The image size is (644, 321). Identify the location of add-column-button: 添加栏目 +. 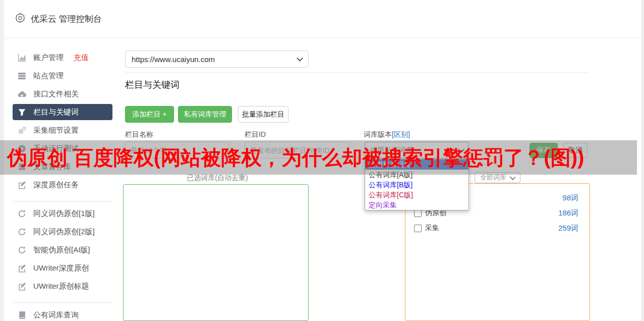
(149, 114).